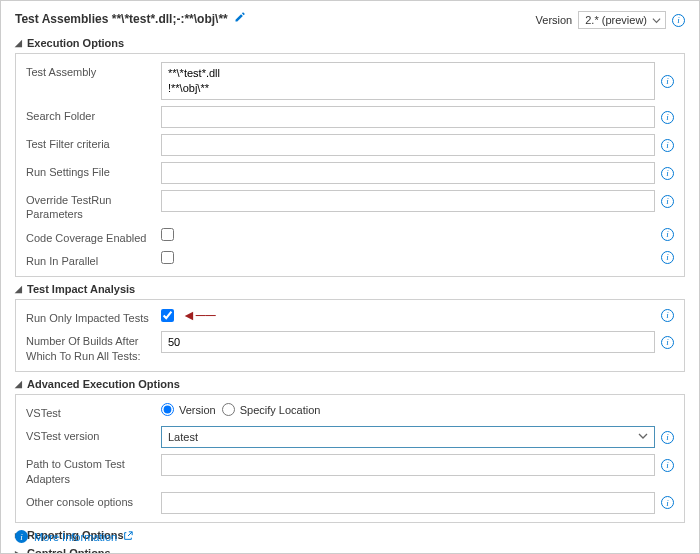  What do you see at coordinates (554, 20) in the screenshot?
I see `version-label: Version` at bounding box center [554, 20].